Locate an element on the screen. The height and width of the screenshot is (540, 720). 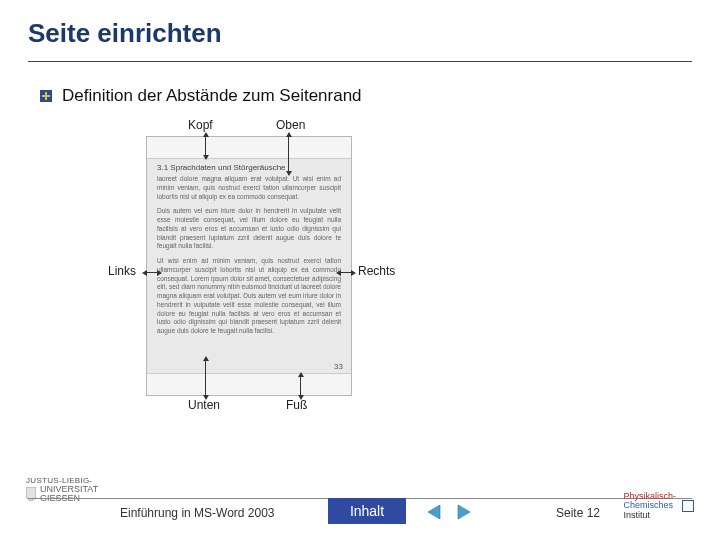
prev-slide-button is located at coordinates (435, 512).